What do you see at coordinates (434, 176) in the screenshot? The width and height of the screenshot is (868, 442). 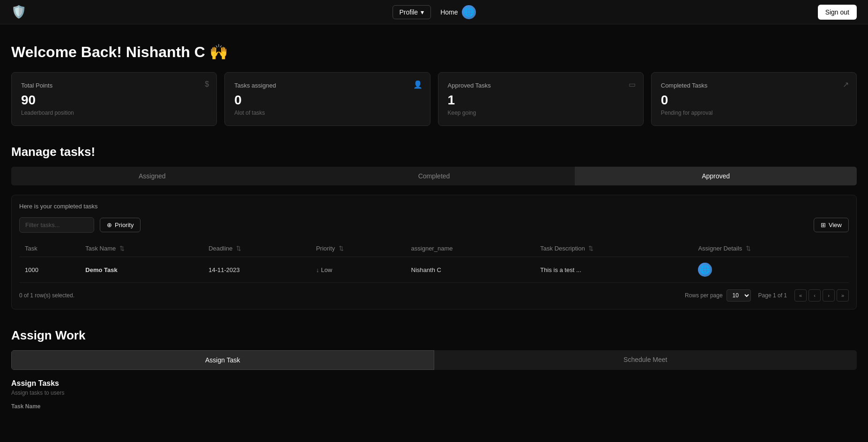 I see `tab-completed: Completed` at bounding box center [434, 176].